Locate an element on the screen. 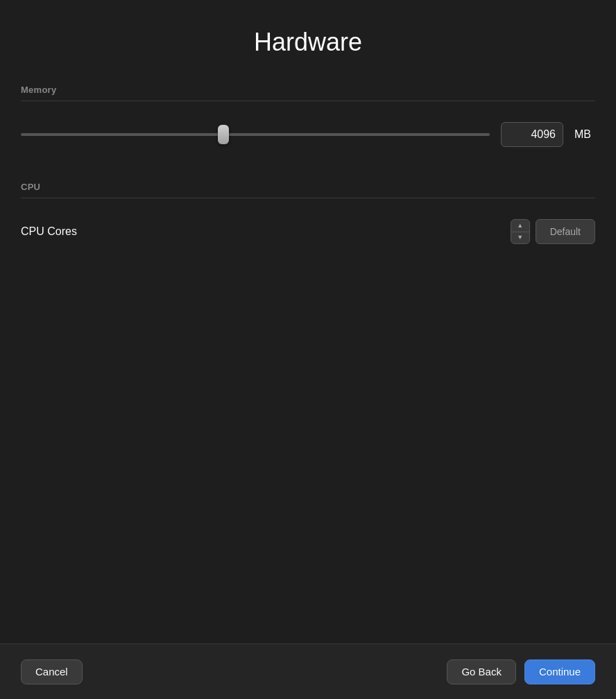 The image size is (616, 699). cancel-button: Cancel is located at coordinates (51, 672).